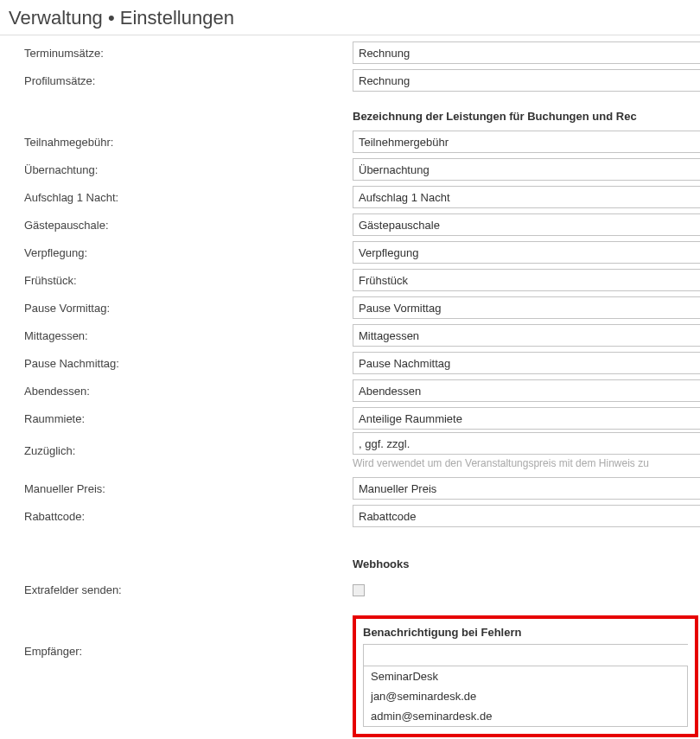 This screenshot has width=700, height=739. I want to click on input-empfaenger, so click(525, 655).